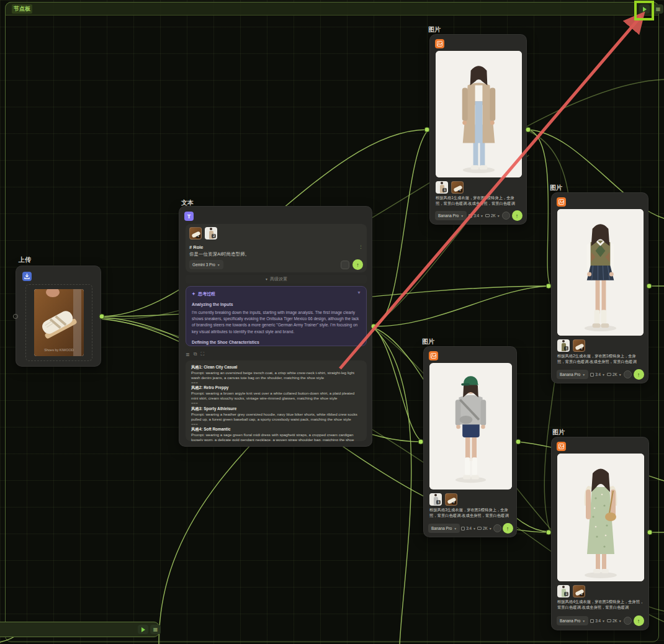  I want to click on image-prompt-caption: 根据风格2生成衣服，穿在图1模特身上，全身照，背景白色暖调.改成全身照，背景白色…, so click(601, 359).